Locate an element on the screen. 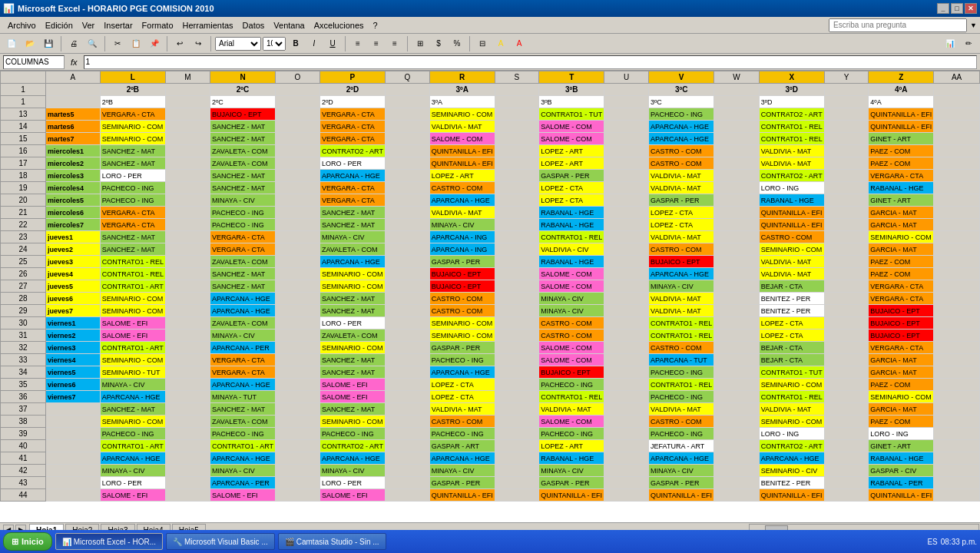 Image resolution: width=980 pixels, height=553 pixels. cell-M28 is located at coordinates (187, 299).